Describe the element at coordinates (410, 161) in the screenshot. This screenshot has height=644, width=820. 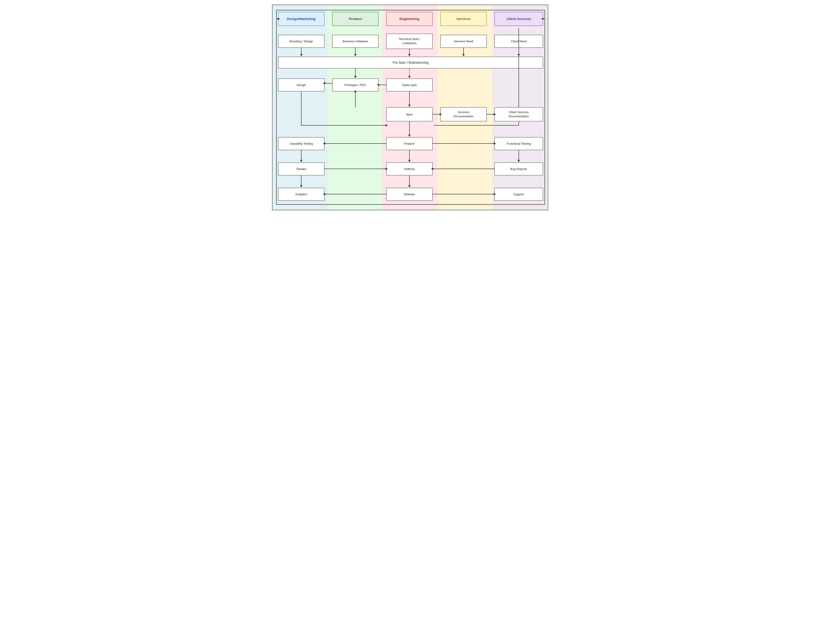
I see `arrow-feature-hotfixes-tip` at that location.